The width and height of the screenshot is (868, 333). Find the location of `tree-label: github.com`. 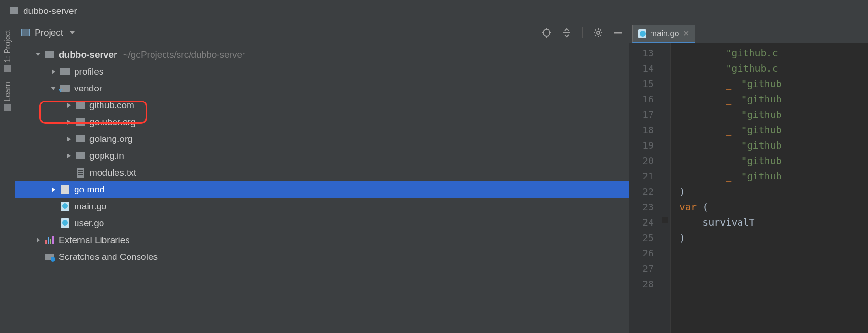

tree-label: github.com is located at coordinates (112, 105).